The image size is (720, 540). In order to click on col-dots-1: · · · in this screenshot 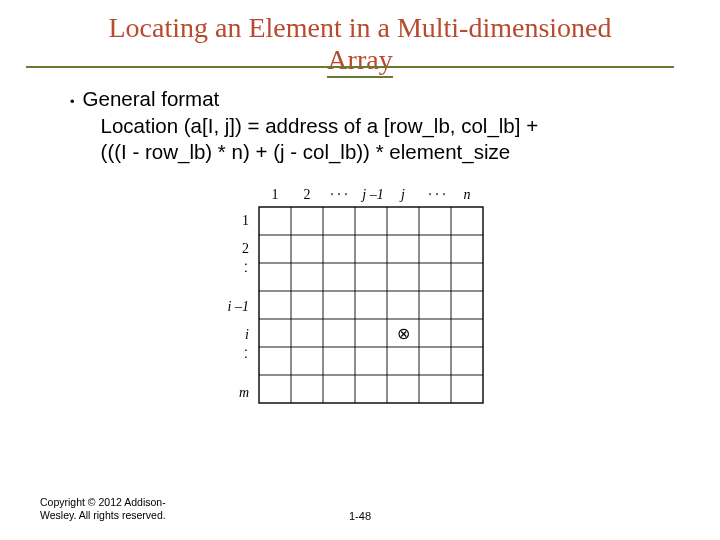, I will do `click(339, 194)`.